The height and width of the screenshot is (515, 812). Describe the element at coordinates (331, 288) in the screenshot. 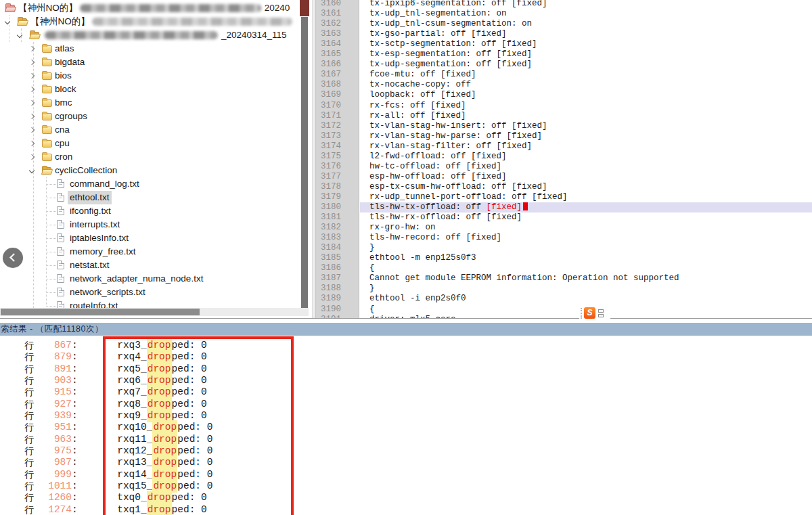

I see `line-number: 3188` at that location.